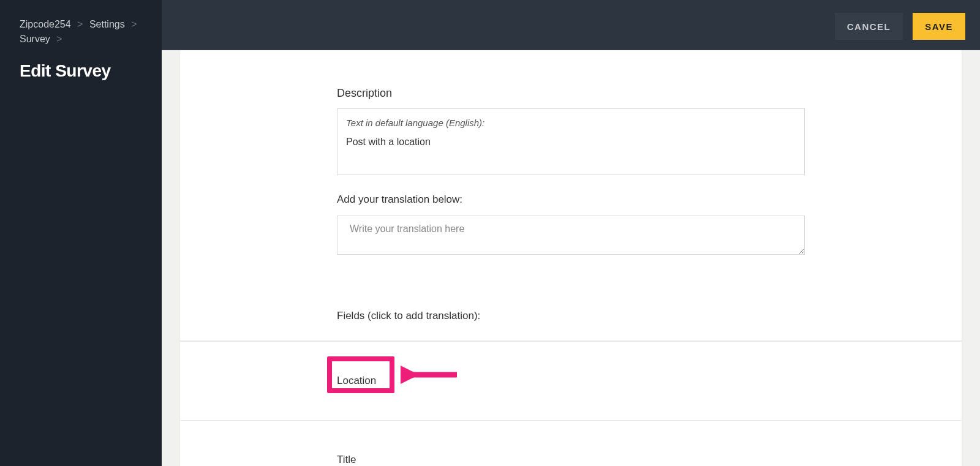 The height and width of the screenshot is (466, 980). Describe the element at coordinates (81, 71) in the screenshot. I see `page-title: Edit Survey` at that location.